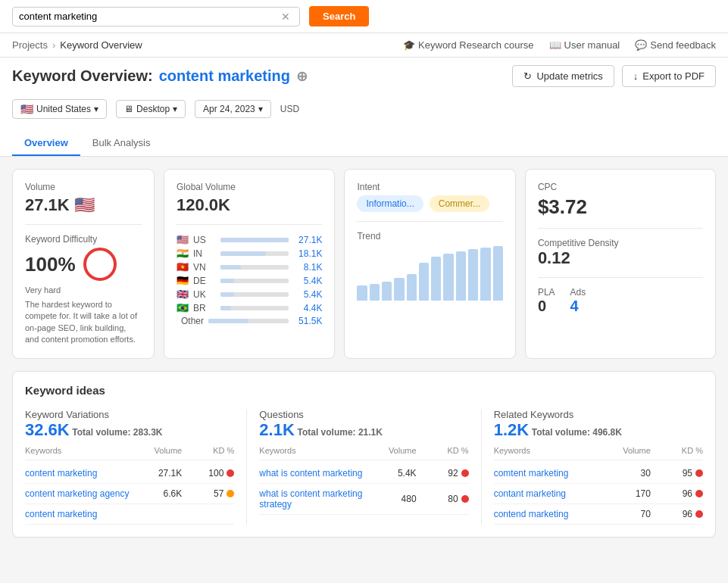 The image size is (728, 583). I want to click on q-kd-header: KD %, so click(442, 450).